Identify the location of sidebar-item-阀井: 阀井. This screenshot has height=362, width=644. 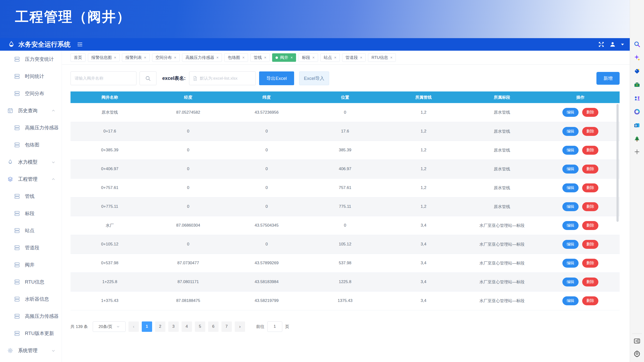
(31, 265).